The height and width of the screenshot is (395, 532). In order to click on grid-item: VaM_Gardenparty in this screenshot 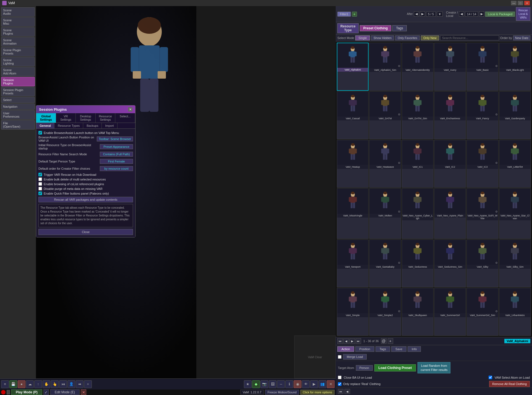, I will do `click(515, 115)`.